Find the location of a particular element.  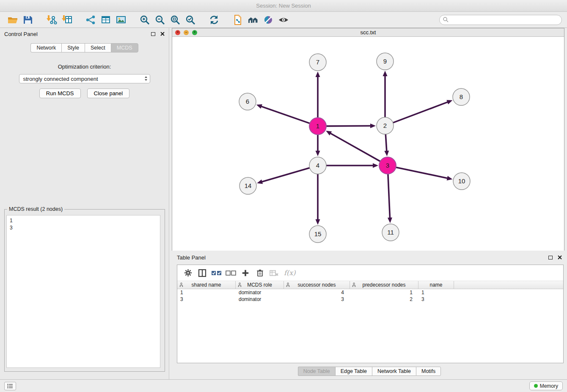

cell-name: 1 is located at coordinates (436, 293).